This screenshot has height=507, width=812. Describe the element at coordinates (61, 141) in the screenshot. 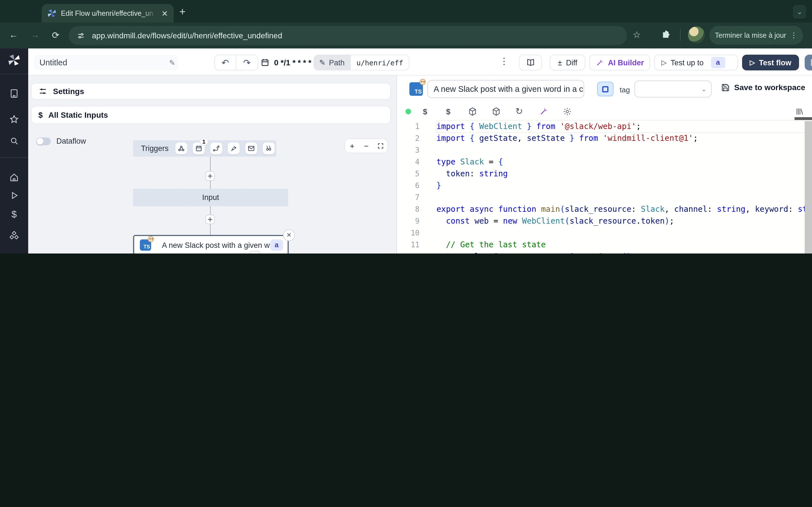

I see `dataflow-control: Dataflow` at that location.